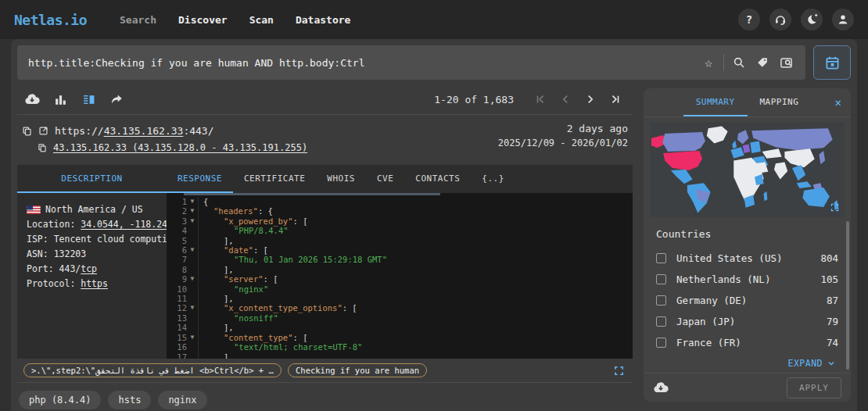  Describe the element at coordinates (615, 99) in the screenshot. I see `last-page-button` at that location.